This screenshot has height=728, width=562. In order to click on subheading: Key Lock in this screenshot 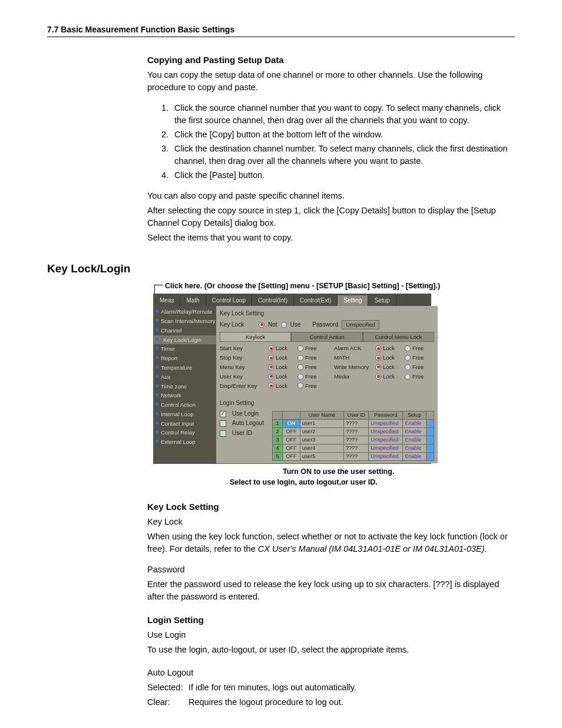, I will do `click(328, 522)`.